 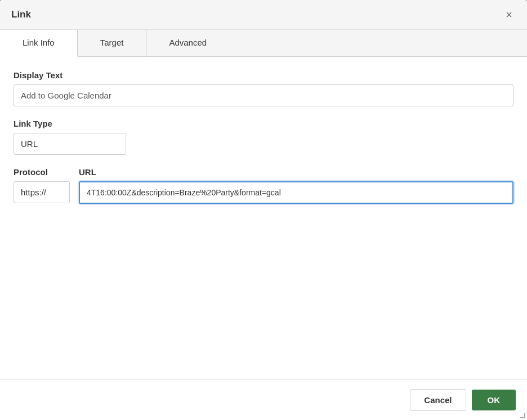 What do you see at coordinates (112, 43) in the screenshot?
I see `tab-target-label: Target` at bounding box center [112, 43].